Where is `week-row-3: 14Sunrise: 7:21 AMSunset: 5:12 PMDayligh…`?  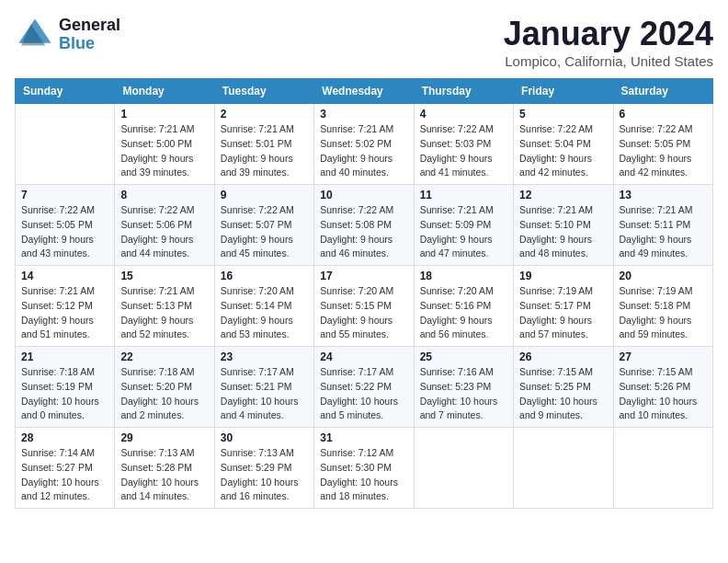
week-row-3: 14Sunrise: 7:21 AMSunset: 5:12 PMDayligh… is located at coordinates (364, 306).